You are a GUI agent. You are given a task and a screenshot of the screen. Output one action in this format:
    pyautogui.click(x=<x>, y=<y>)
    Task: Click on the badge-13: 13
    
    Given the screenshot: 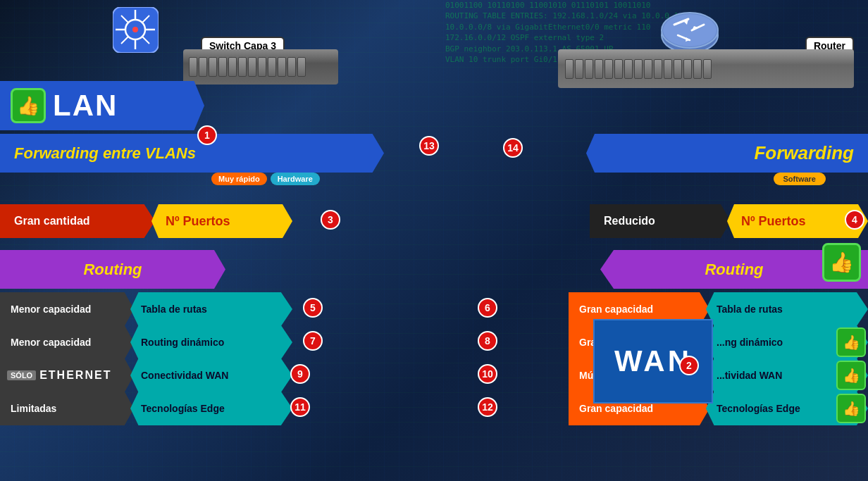 What is the action you would take?
    pyautogui.click(x=429, y=146)
    